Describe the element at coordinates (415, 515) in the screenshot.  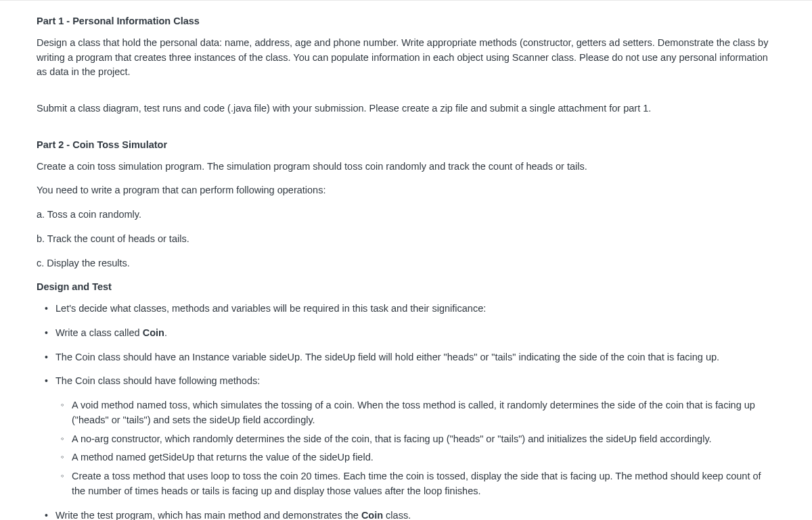
I see `bullet-test-program: Write the test program, which has main m…` at that location.